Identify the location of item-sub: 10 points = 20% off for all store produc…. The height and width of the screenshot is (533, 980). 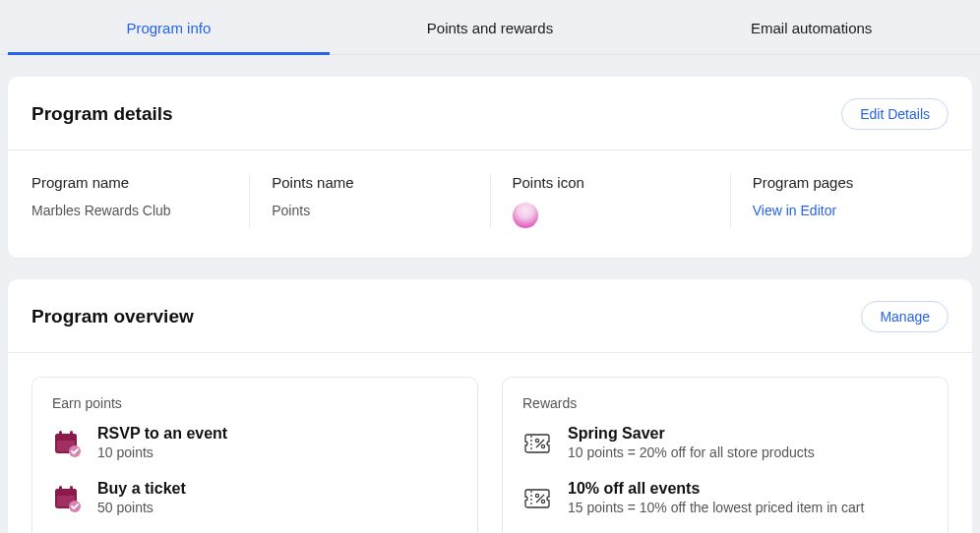
(691, 452).